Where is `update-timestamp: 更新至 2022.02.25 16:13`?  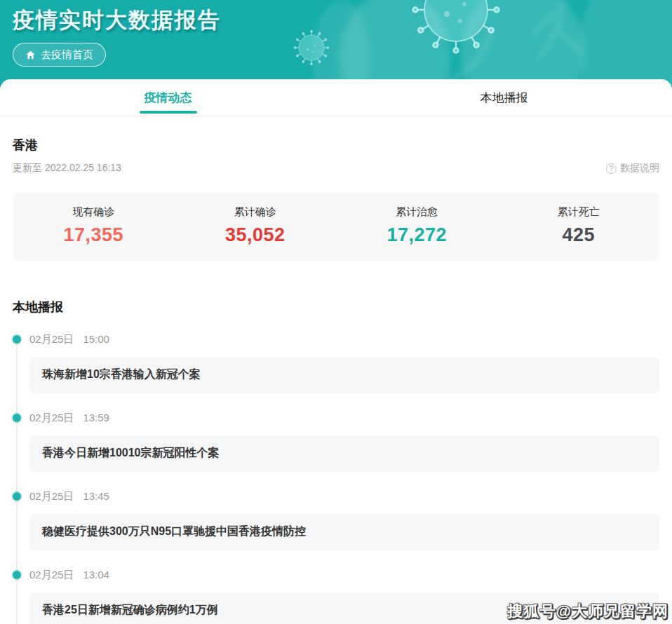 update-timestamp: 更新至 2022.02.25 16:13 is located at coordinates (67, 168).